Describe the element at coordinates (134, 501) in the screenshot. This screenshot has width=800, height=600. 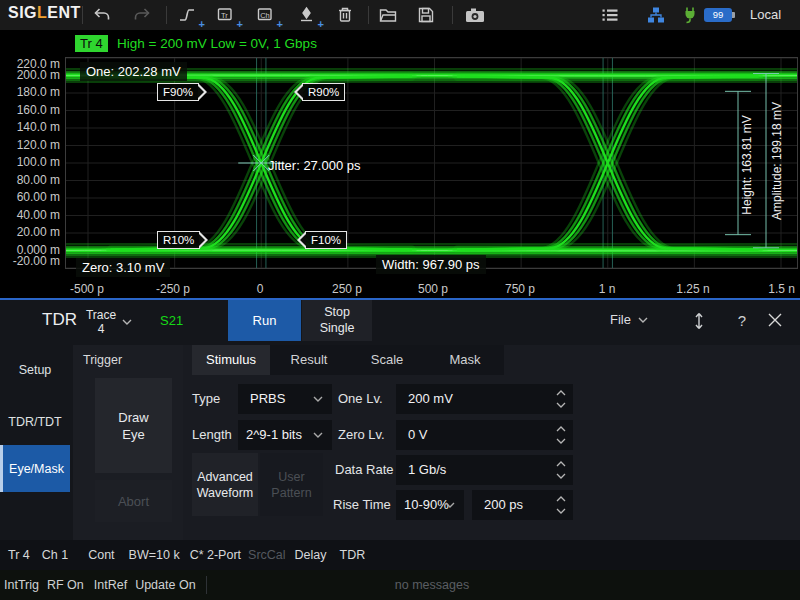
I see `abort-button: Abort` at that location.